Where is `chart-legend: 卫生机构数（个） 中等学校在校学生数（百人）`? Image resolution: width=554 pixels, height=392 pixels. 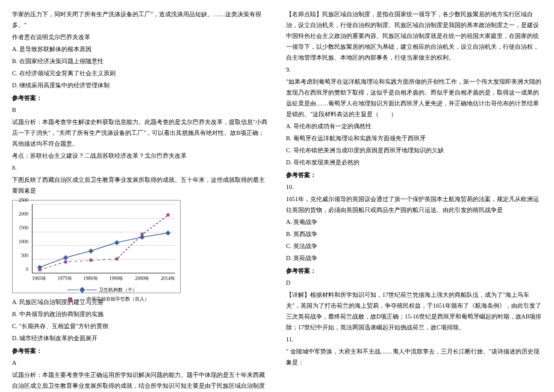 chart-legend: 卫生机构数（个） 中等学校在校学生数（百人） is located at coordinates (102, 294).